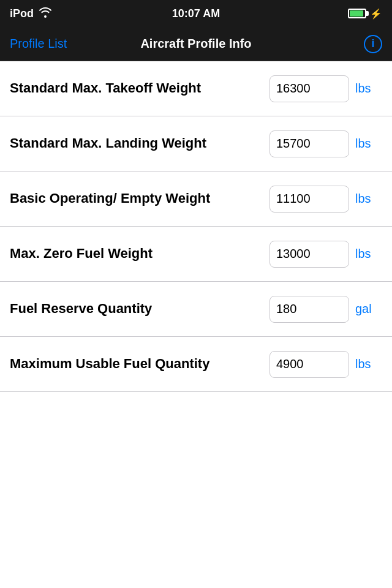 Image resolution: width=392 pixels, height=588 pixels. Describe the element at coordinates (196, 44) in the screenshot. I see `nav-bar: Profile List Aircraft Profile Info i` at that location.